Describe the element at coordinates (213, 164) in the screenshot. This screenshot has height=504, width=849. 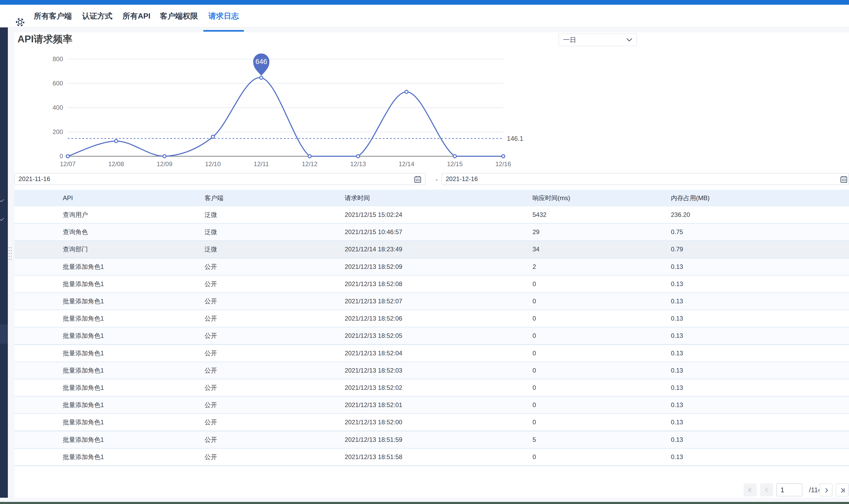
I see `x-tick-label: 12/10` at that location.